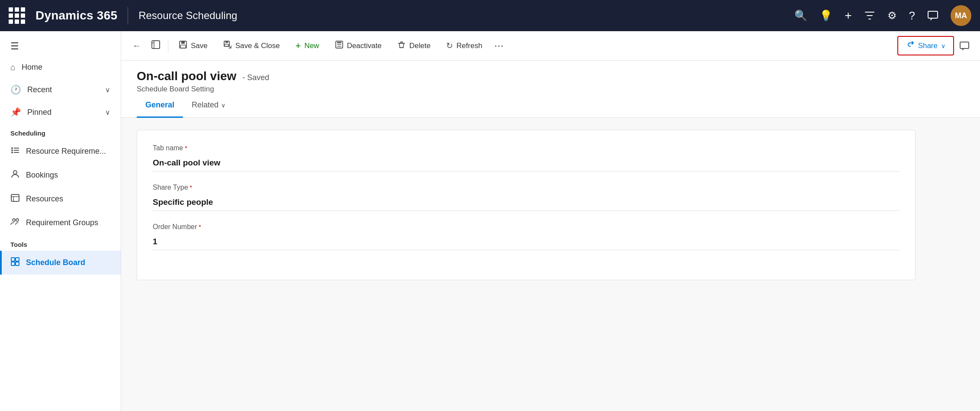  What do you see at coordinates (193, 46) in the screenshot?
I see `save-button: Save` at bounding box center [193, 46].